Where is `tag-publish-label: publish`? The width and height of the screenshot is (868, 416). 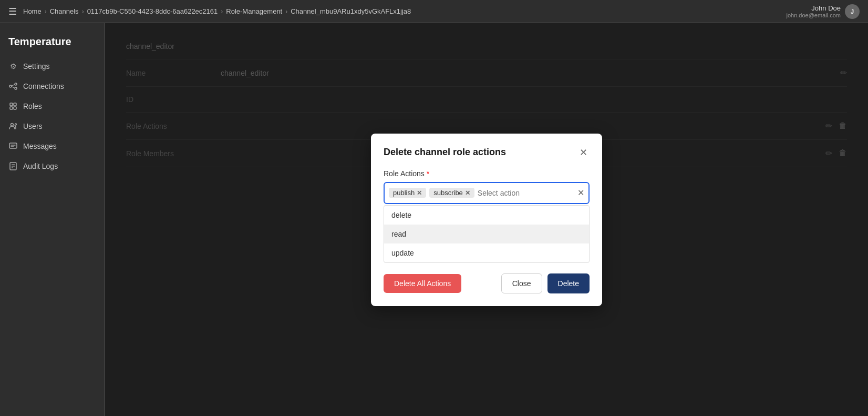 tag-publish-label: publish is located at coordinates (404, 192).